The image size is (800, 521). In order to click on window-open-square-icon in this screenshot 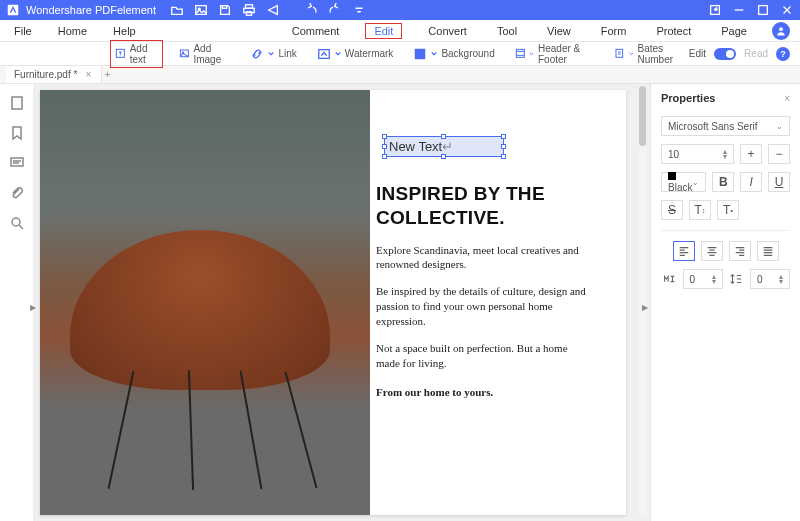, I will do `click(715, 10)`.